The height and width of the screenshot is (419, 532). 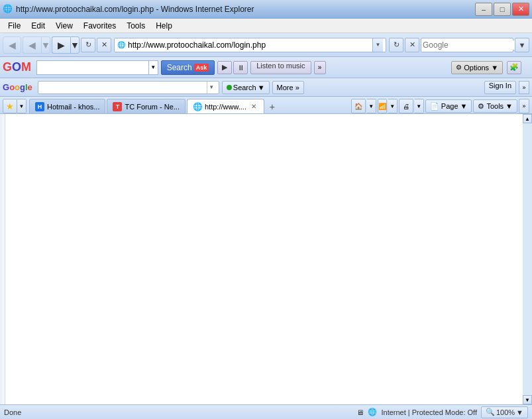 What do you see at coordinates (527, 400) in the screenshot?
I see `scroll-down-button: ▼` at bounding box center [527, 400].